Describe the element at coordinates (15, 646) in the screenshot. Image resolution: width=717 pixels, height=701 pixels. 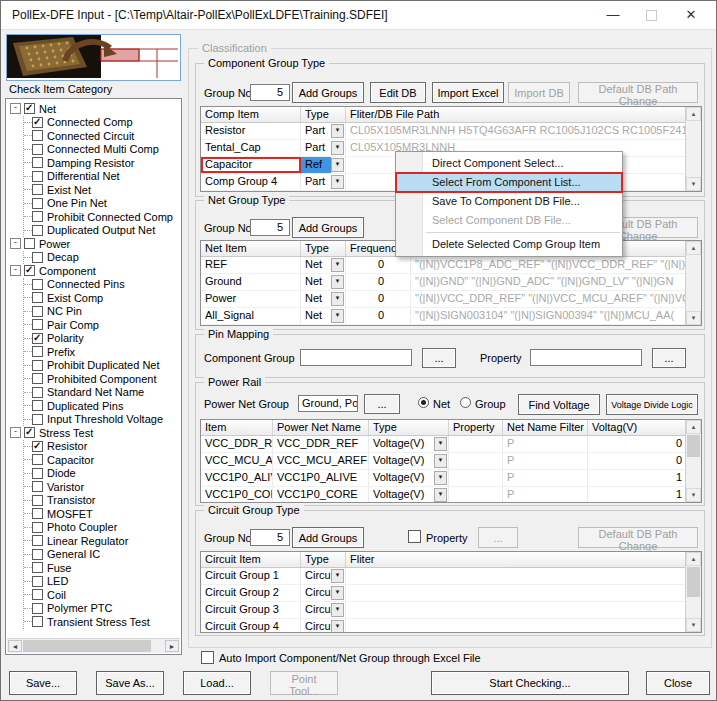
I see `scroll-left-button: ◄` at that location.